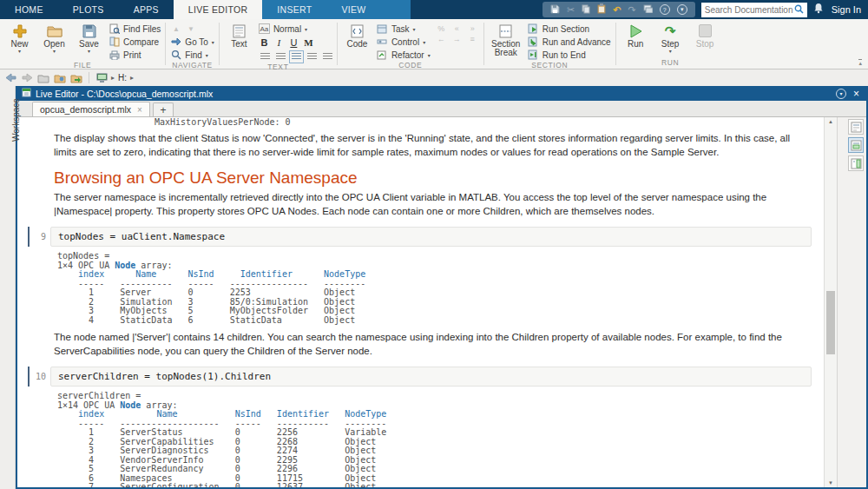 This screenshot has height=489, width=868. I want to click on undo-icon: ↶, so click(616, 10).